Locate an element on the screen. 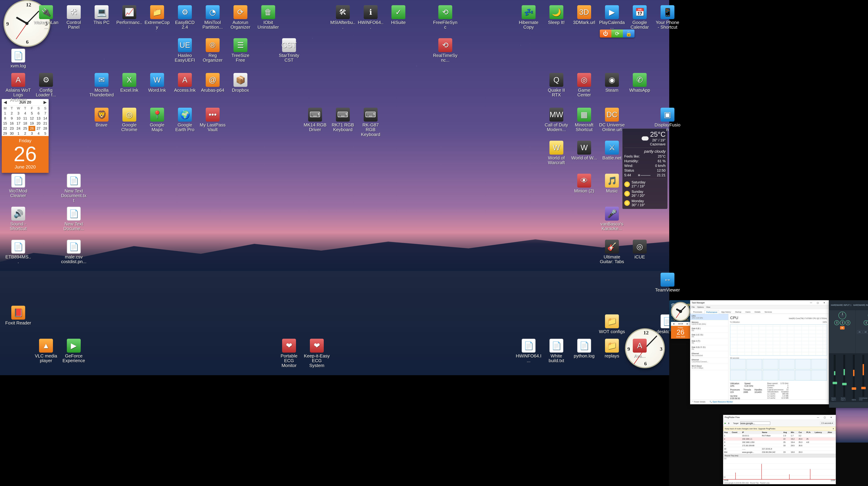 This screenshot has height=486, width=868. close-button: ✕ is located at coordinates (831, 417).